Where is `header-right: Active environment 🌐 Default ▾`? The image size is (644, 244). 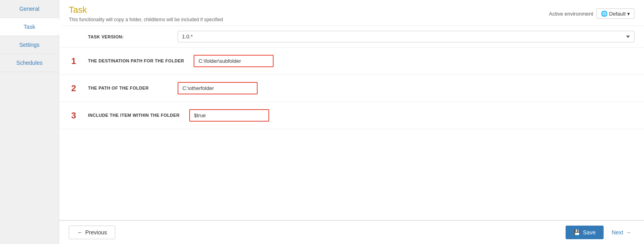
header-right: Active environment 🌐 Default ▾ is located at coordinates (592, 14).